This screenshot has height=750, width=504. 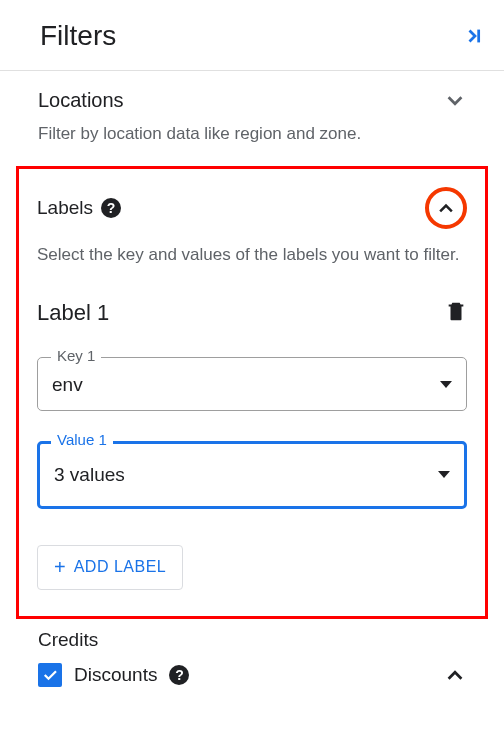 I want to click on collapse-panel-icon, so click(x=475, y=36).